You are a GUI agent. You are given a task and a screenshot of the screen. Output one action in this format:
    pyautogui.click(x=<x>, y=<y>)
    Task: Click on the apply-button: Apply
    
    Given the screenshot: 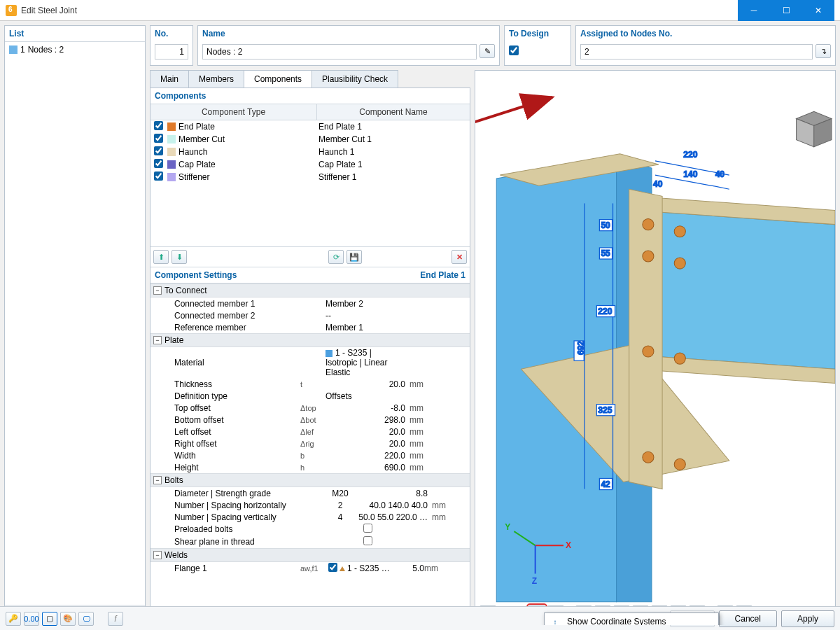 What is the action you would take?
    pyautogui.click(x=808, y=619)
    